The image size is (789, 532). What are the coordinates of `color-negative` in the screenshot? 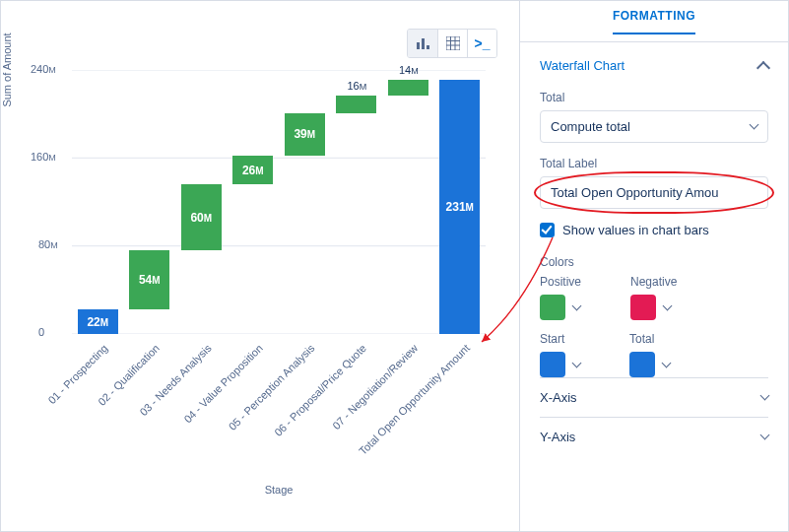 It's located at (654, 307).